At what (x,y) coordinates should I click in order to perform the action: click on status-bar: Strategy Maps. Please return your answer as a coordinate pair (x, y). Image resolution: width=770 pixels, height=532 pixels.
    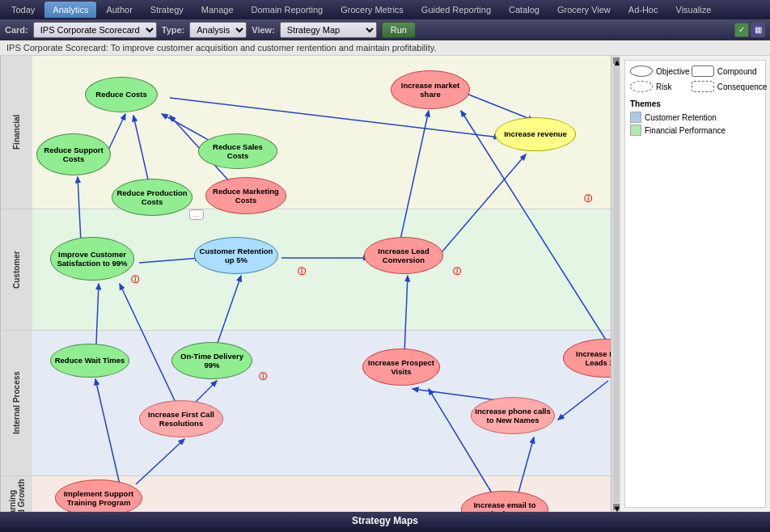
    Looking at the image, I should click on (385, 521).